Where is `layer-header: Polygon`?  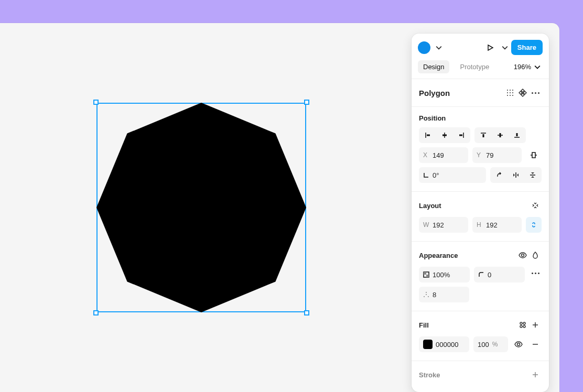 layer-header: Polygon is located at coordinates (480, 93).